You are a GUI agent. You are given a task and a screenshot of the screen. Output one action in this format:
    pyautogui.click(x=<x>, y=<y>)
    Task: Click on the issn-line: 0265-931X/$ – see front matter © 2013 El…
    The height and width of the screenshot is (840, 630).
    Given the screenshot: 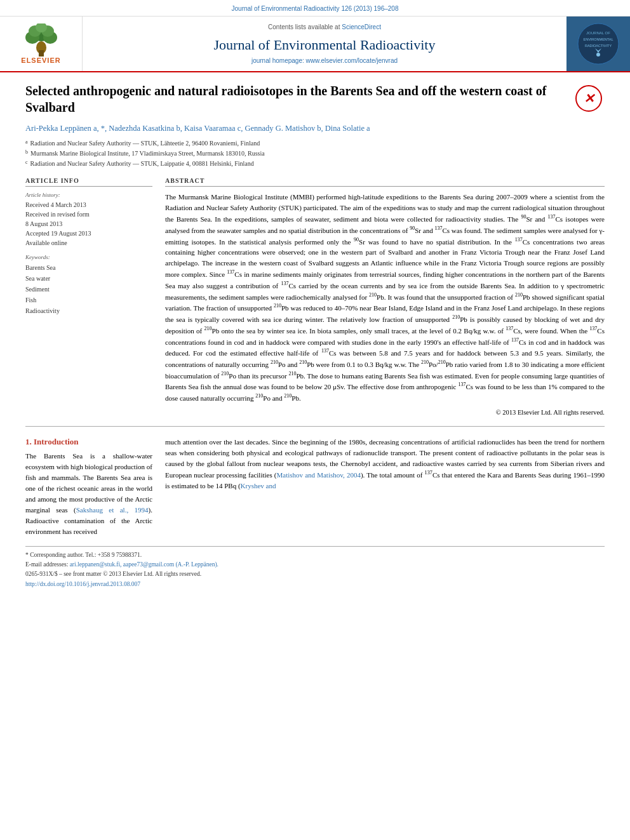 What is the action you would take?
    pyautogui.click(x=315, y=574)
    